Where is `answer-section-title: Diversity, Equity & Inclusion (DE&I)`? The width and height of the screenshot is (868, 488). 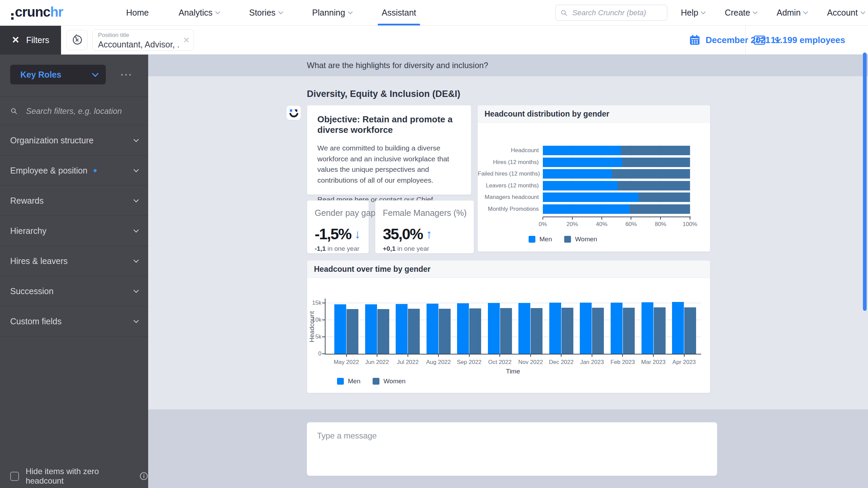 answer-section-title: Diversity, Equity & Inclusion (DE&I) is located at coordinates (384, 94).